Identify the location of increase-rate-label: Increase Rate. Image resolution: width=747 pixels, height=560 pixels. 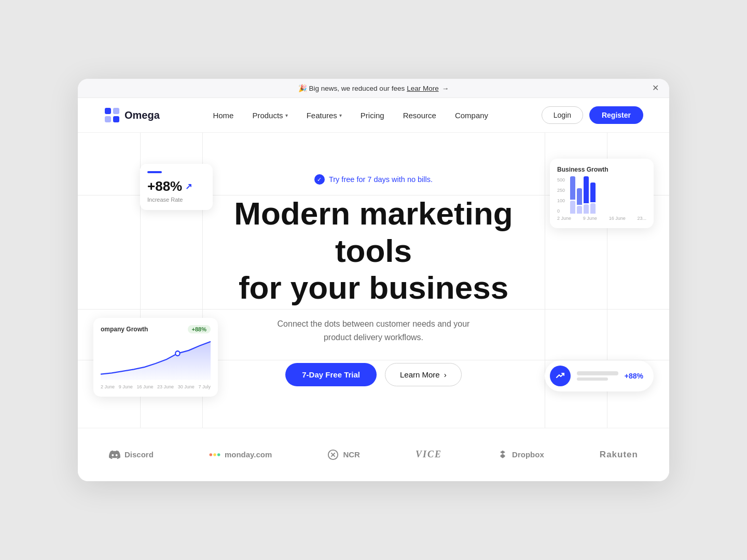
(176, 200).